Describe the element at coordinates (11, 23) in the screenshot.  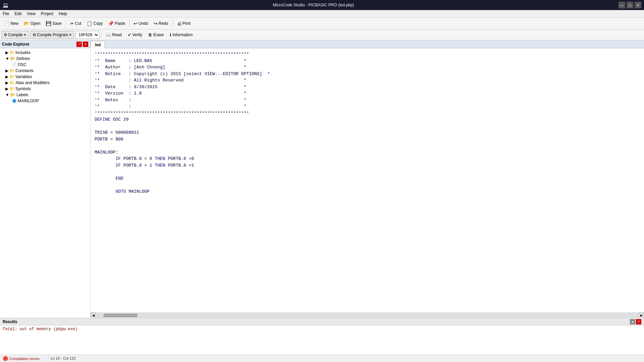
I see `new-button: 📄 New` at that location.